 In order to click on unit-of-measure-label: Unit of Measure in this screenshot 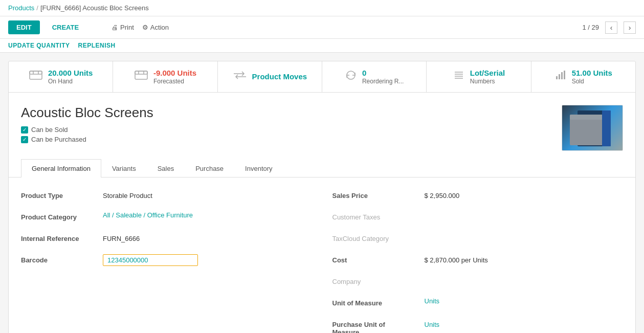, I will do `click(379, 302)`.